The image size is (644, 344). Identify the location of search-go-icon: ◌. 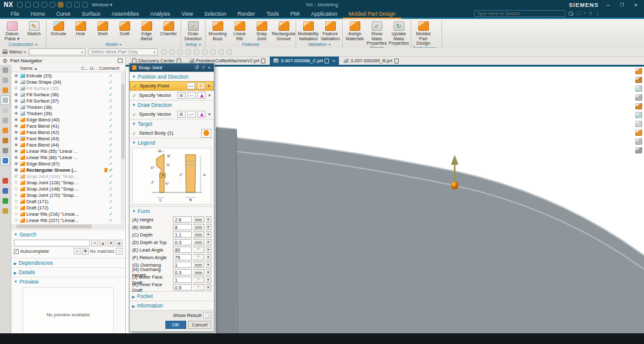
(119, 252).